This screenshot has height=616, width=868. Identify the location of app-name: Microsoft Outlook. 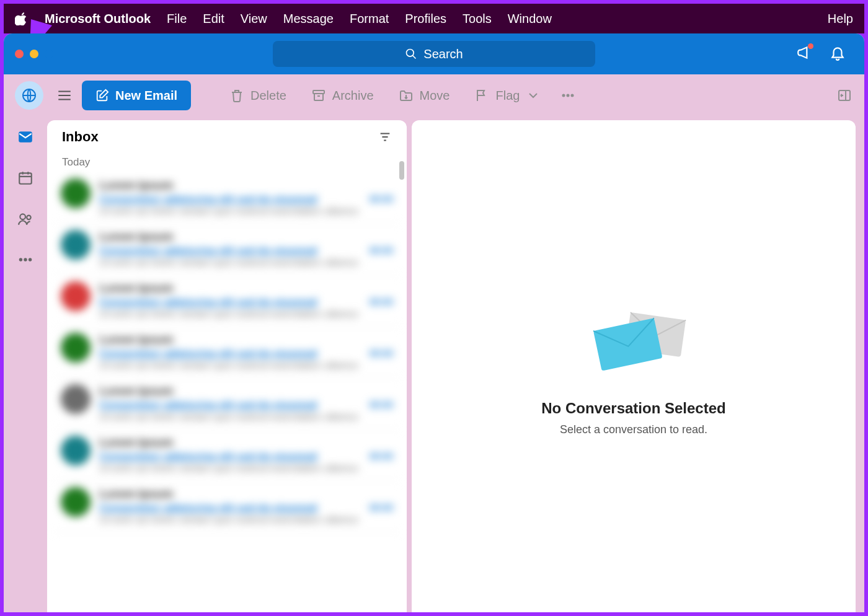
(98, 19).